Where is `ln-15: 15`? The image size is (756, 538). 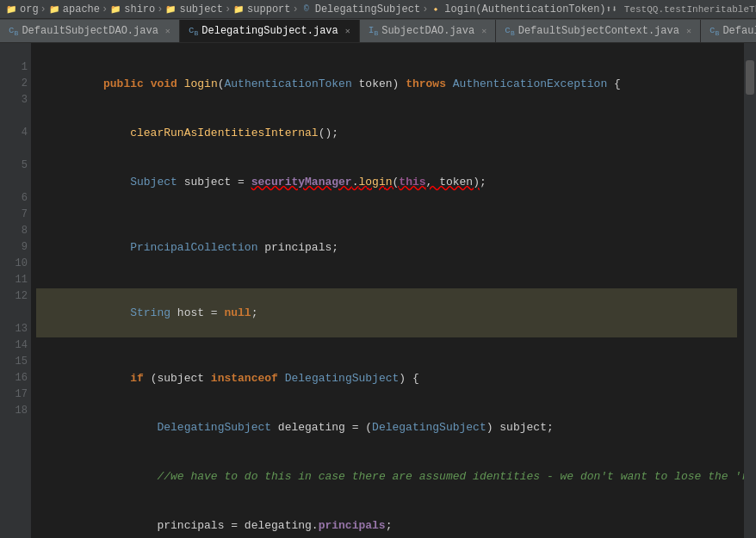 ln-15: 15 is located at coordinates (16, 362).